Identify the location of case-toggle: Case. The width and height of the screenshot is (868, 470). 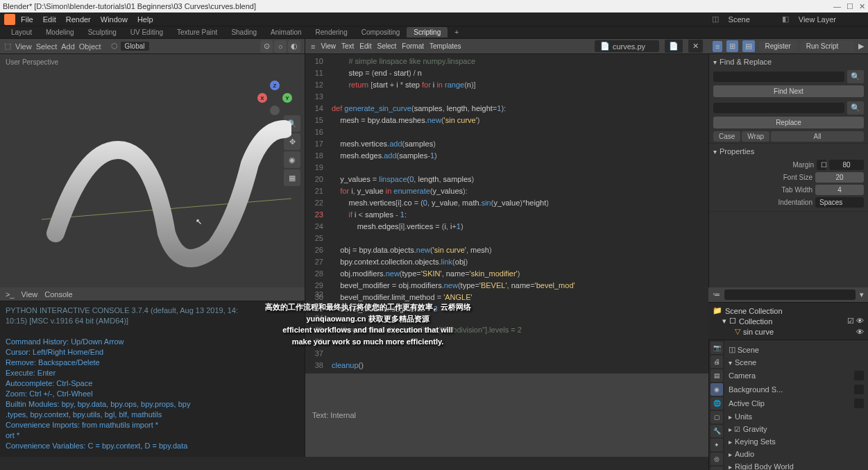
(727, 136).